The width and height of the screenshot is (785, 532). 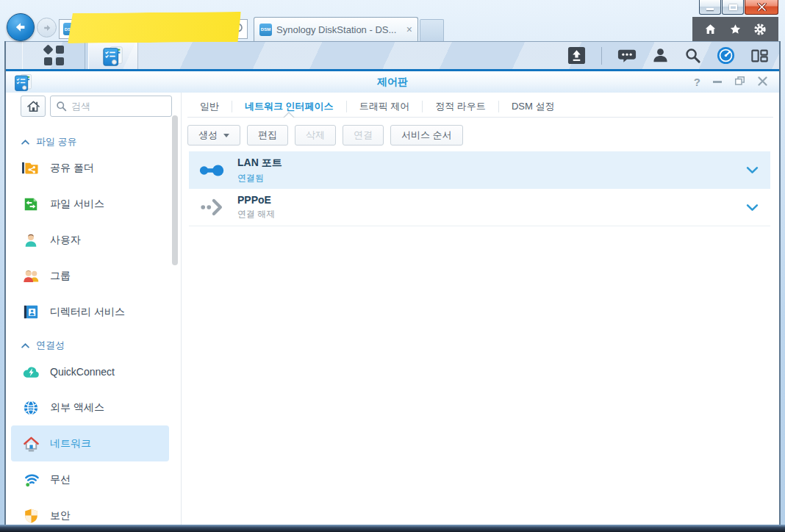 I want to click on search-input, so click(x=119, y=106).